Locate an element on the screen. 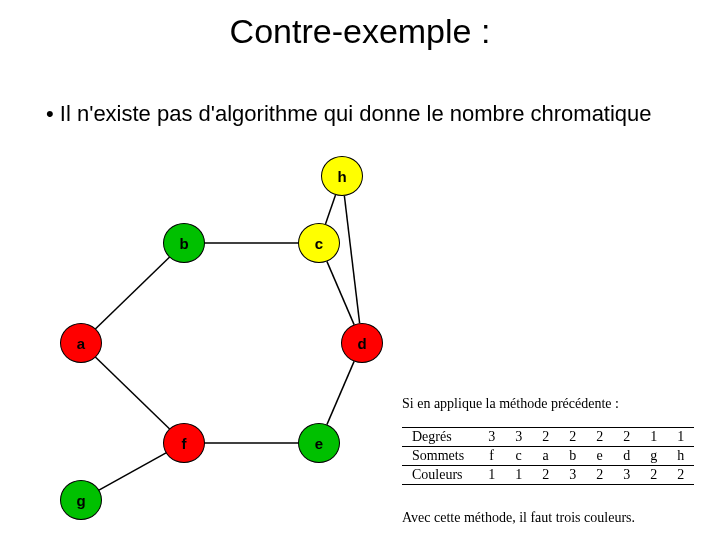  cell: f is located at coordinates (492, 456).